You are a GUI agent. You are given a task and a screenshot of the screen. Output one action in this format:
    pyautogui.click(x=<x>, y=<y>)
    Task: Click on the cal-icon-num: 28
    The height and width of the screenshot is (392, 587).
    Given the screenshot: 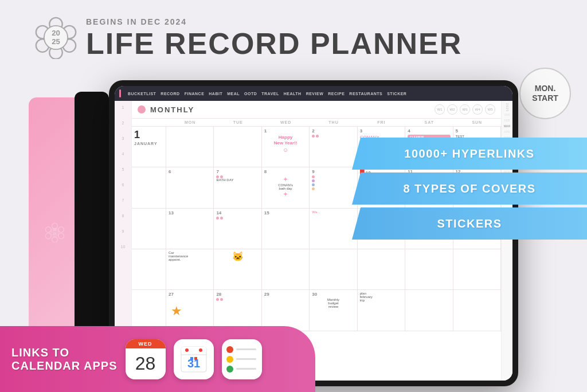 What is the action you would take?
    pyautogui.click(x=146, y=364)
    